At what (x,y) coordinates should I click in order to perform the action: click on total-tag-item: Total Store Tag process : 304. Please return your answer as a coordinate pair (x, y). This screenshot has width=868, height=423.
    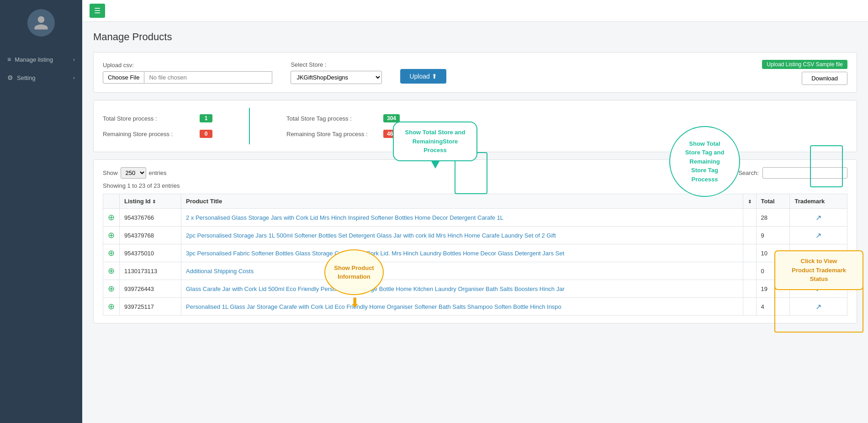
    Looking at the image, I should click on (343, 118).